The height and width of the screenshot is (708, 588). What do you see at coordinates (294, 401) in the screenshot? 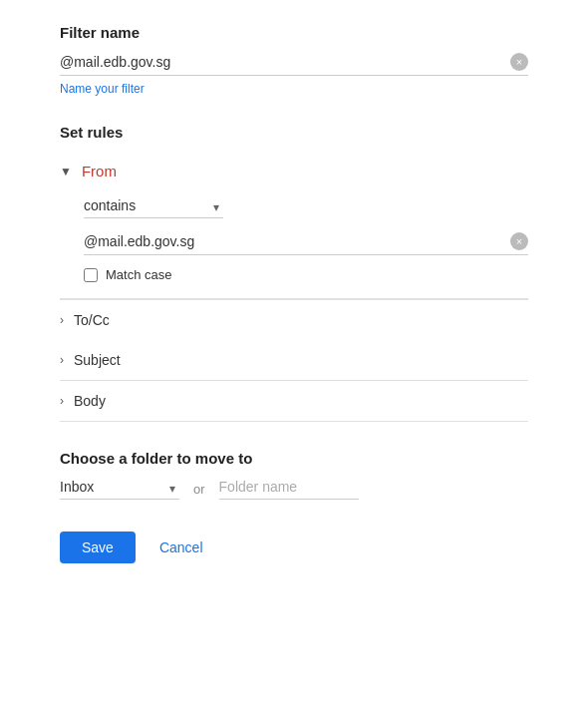
I see `body-rule: › Body` at bounding box center [294, 401].